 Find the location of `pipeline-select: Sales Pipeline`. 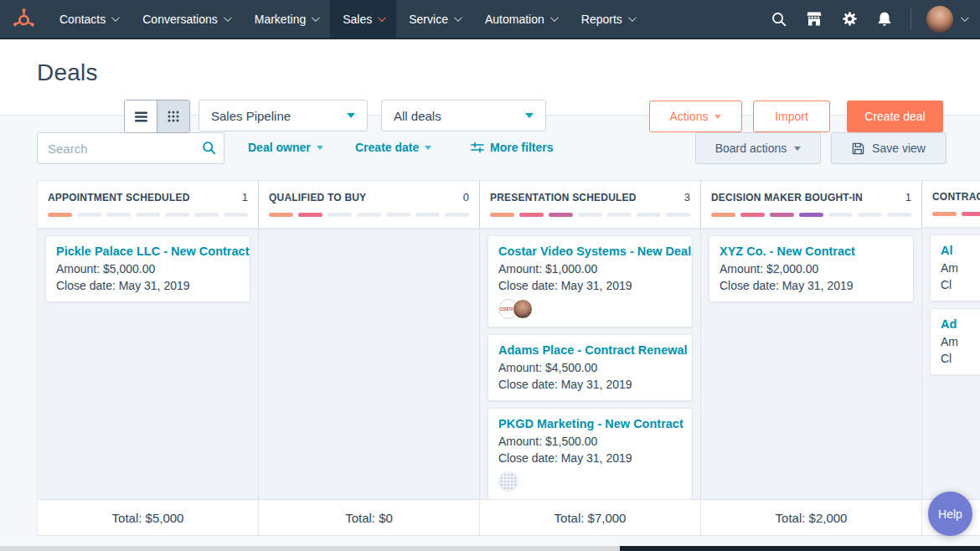

pipeline-select: Sales Pipeline is located at coordinates (283, 116).